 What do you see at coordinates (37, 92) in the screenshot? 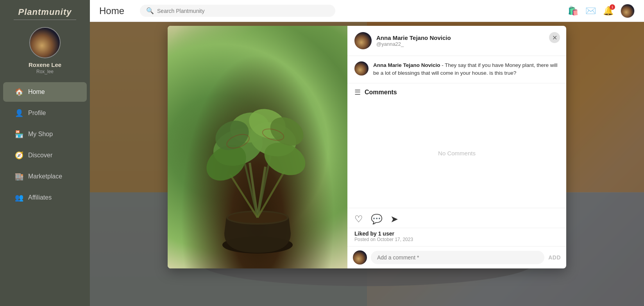
I see `sidebar-item-home-label: Home` at bounding box center [37, 92].